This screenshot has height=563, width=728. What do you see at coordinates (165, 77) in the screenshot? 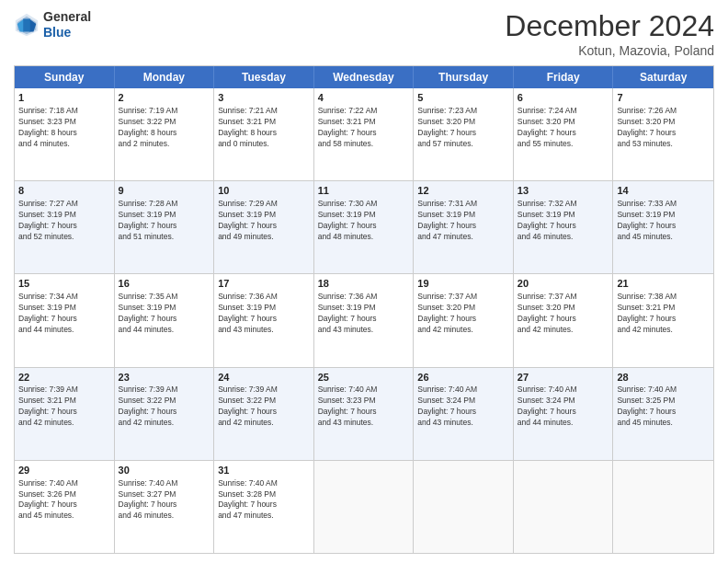
I see `day-header-monday: Monday` at bounding box center [165, 77].